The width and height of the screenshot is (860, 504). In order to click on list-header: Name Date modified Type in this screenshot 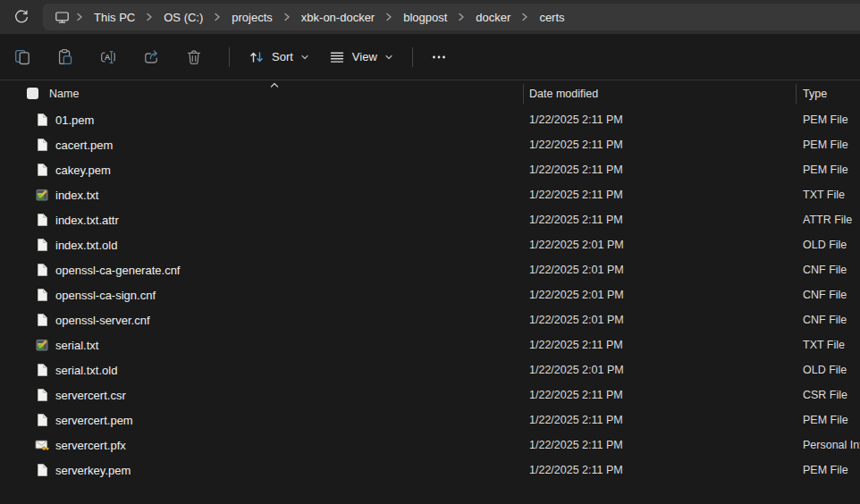, I will do `click(430, 94)`.